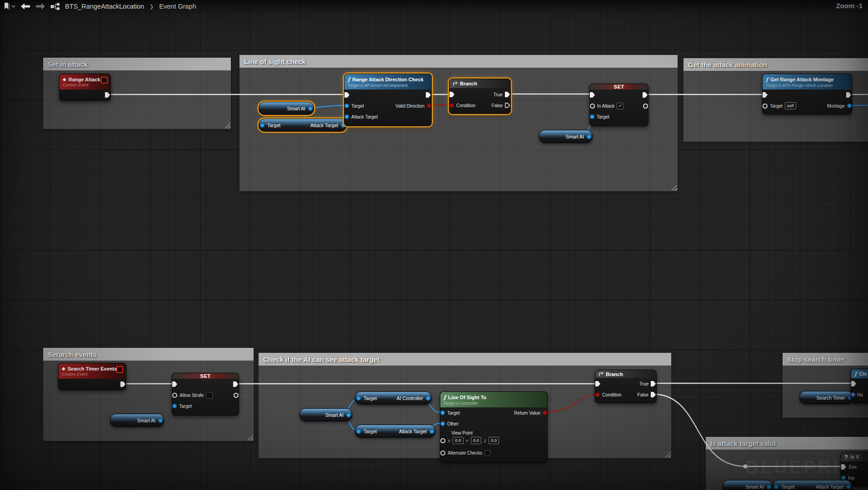  Describe the element at coordinates (236, 395) in the screenshot. I see `allow-strafe-out-pin` at that location.